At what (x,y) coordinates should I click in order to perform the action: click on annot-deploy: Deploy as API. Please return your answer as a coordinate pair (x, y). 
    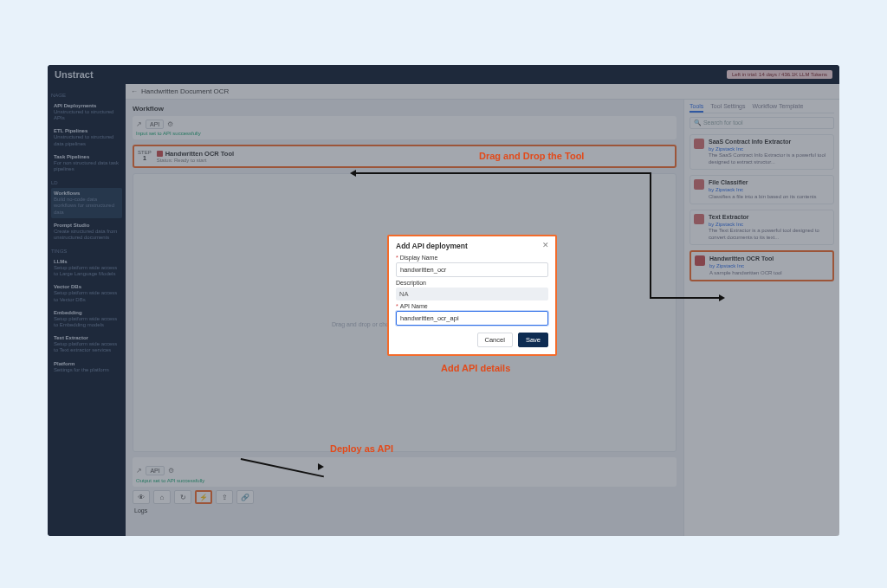
    Looking at the image, I should click on (362, 449).